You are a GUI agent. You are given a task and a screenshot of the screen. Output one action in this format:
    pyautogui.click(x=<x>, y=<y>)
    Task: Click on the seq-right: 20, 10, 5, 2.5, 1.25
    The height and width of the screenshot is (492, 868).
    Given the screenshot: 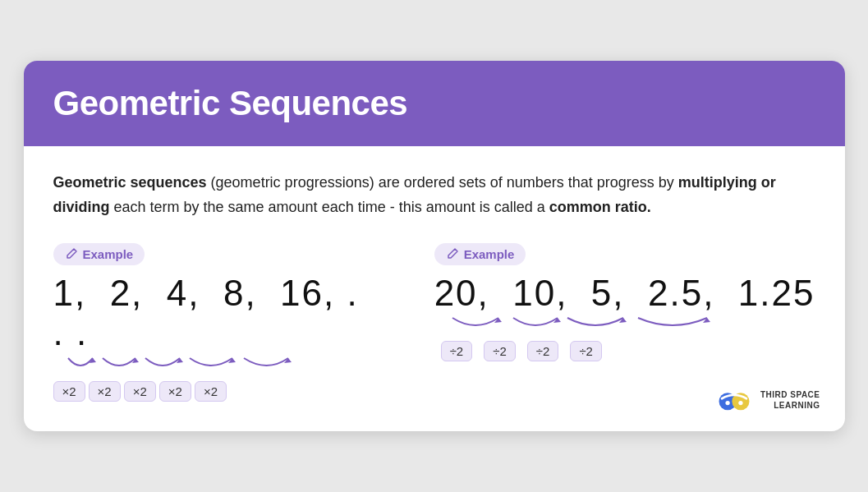 What is the action you would take?
    pyautogui.click(x=625, y=317)
    